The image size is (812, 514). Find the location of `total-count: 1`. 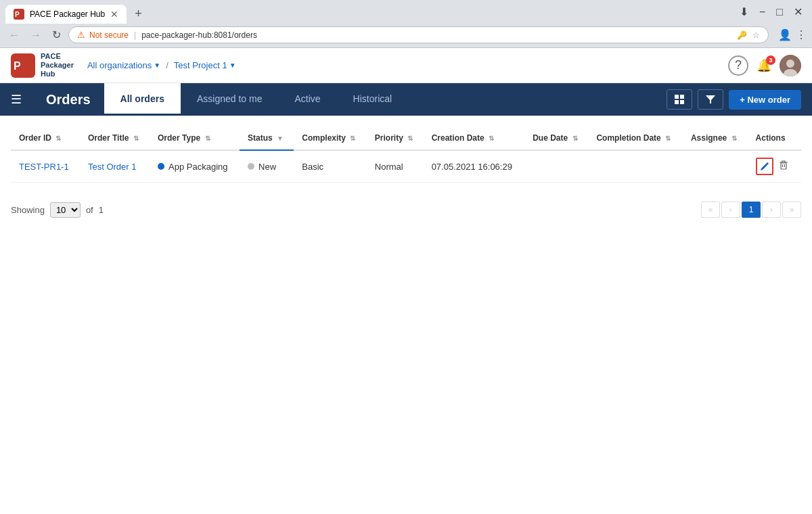

total-count: 1 is located at coordinates (102, 210).